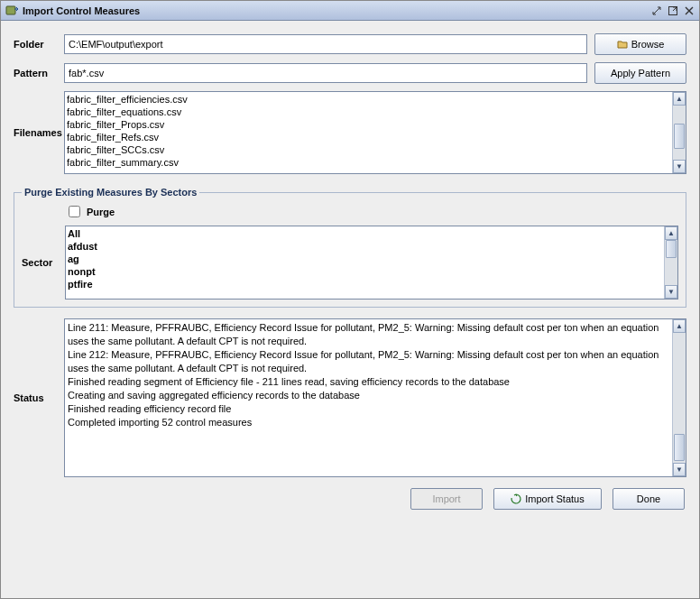 The image size is (700, 599). I want to click on list-item: All, so click(364, 234).